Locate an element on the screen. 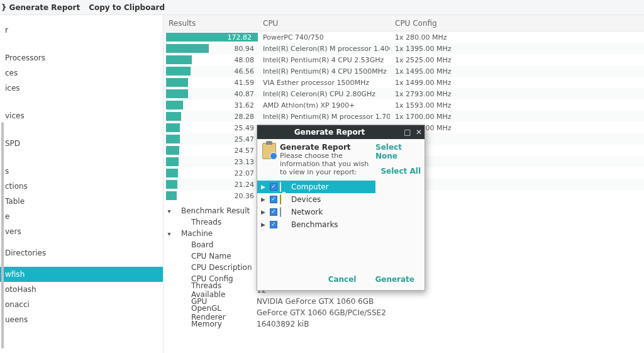 The height and width of the screenshot is (353, 644). select-all-button: Select All is located at coordinates (401, 171).